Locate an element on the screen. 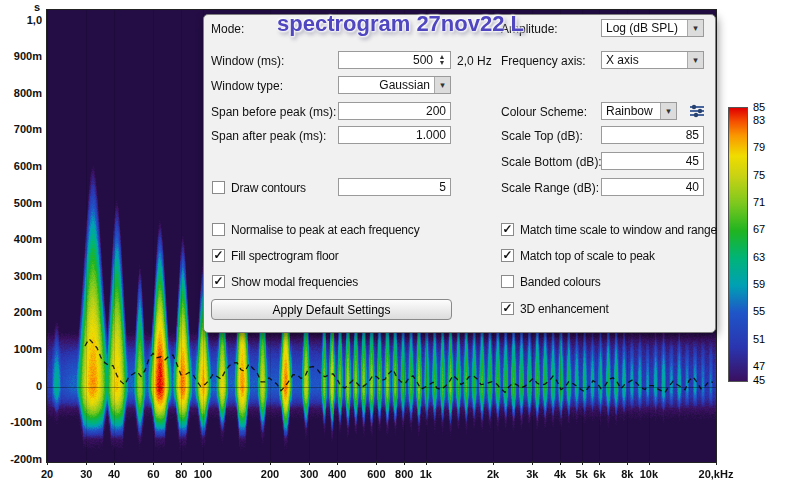  draw-contours-input: 5 is located at coordinates (394, 187).